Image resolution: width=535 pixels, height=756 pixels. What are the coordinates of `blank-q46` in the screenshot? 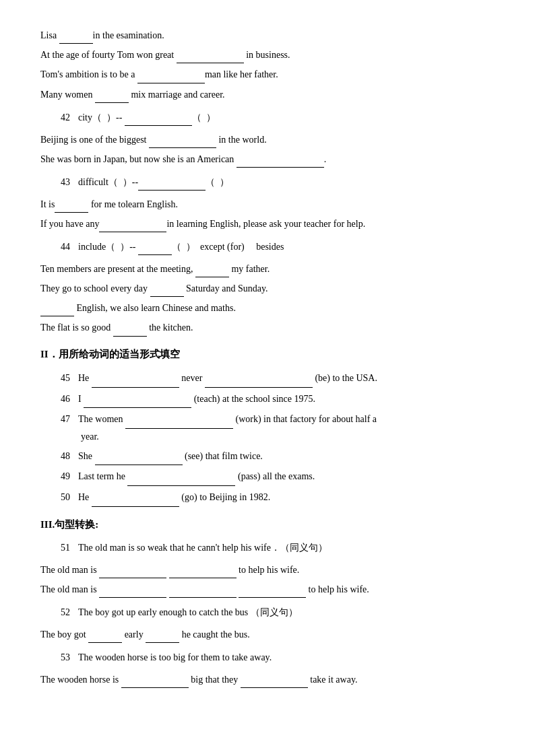 It's located at (137, 403).